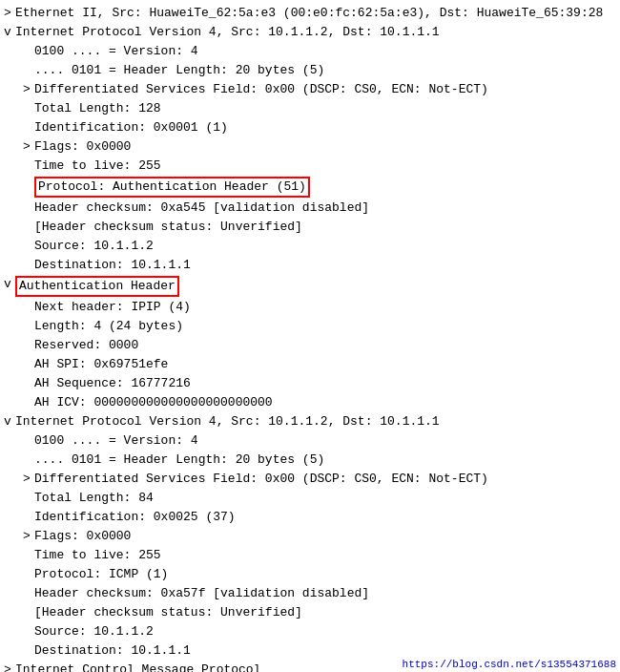  I want to click on tree-label: Identification: 0x0001 (1), so click(132, 128).